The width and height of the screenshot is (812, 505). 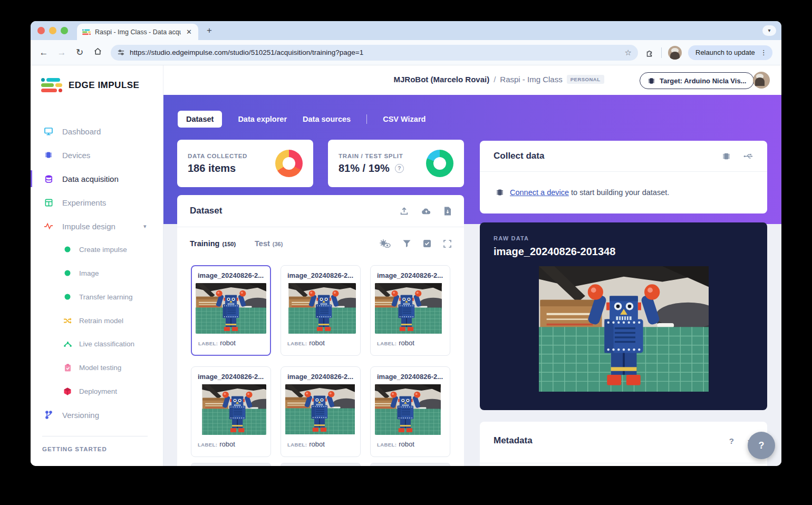 I want to click on upload-icon, so click(x=404, y=211).